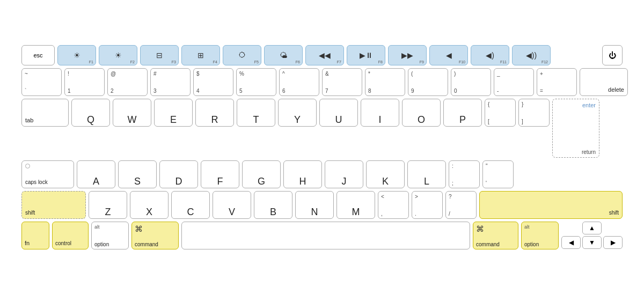 Image resolution: width=644 pixels, height=294 pixels. What do you see at coordinates (380, 113) in the screenshot?
I see `key-i: I` at bounding box center [380, 113].